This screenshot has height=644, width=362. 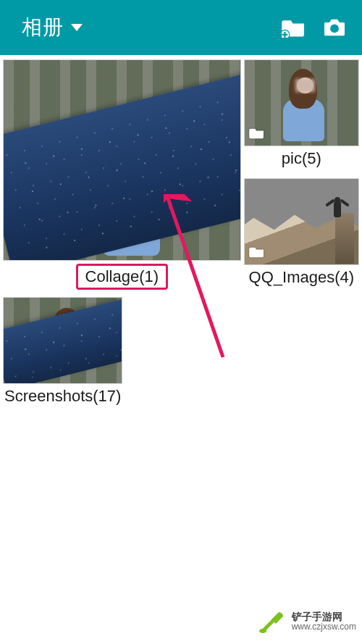 What do you see at coordinates (52, 28) in the screenshot?
I see `album-dropdown: 相册` at bounding box center [52, 28].